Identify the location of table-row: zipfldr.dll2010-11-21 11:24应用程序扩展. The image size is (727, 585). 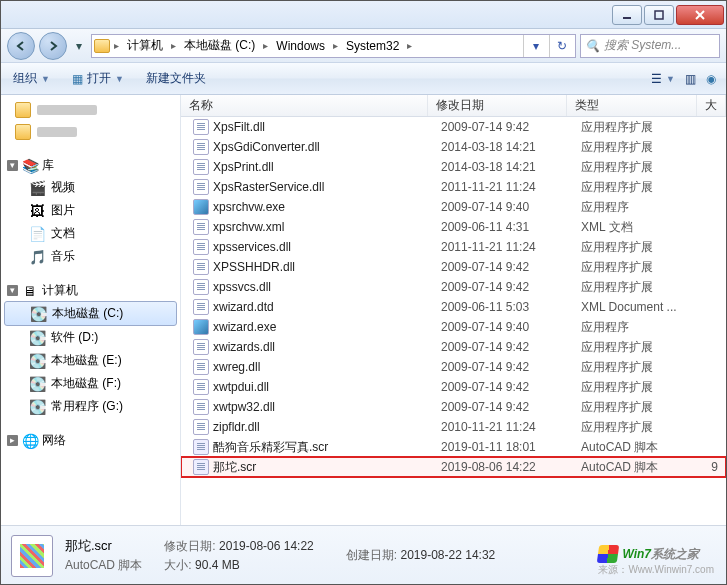
(454, 427).